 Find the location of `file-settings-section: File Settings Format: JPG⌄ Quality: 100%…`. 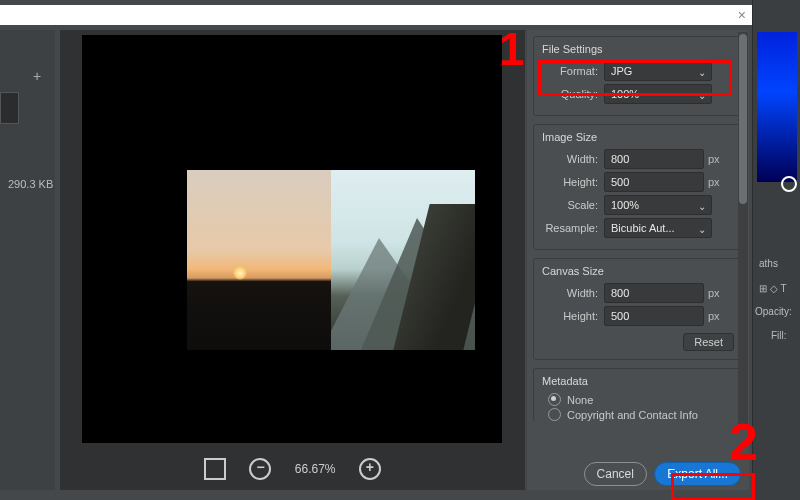

file-settings-section: File Settings Format: JPG⌄ Quality: 100%… is located at coordinates (638, 76).